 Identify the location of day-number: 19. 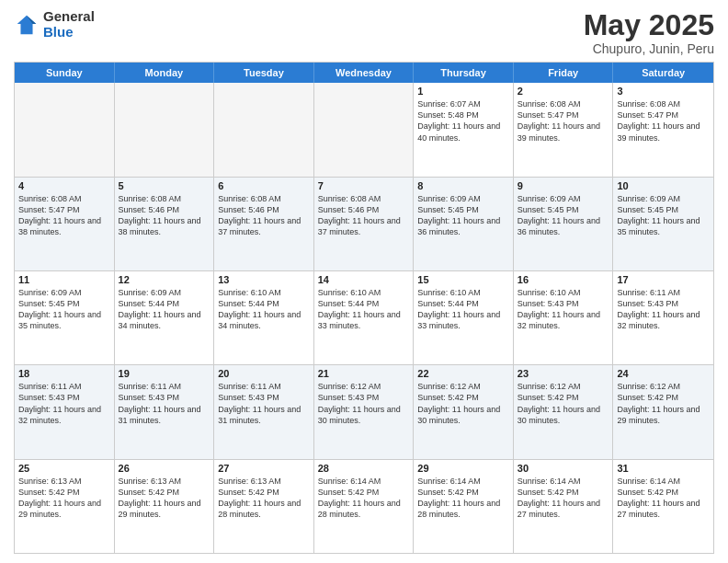
(165, 373).